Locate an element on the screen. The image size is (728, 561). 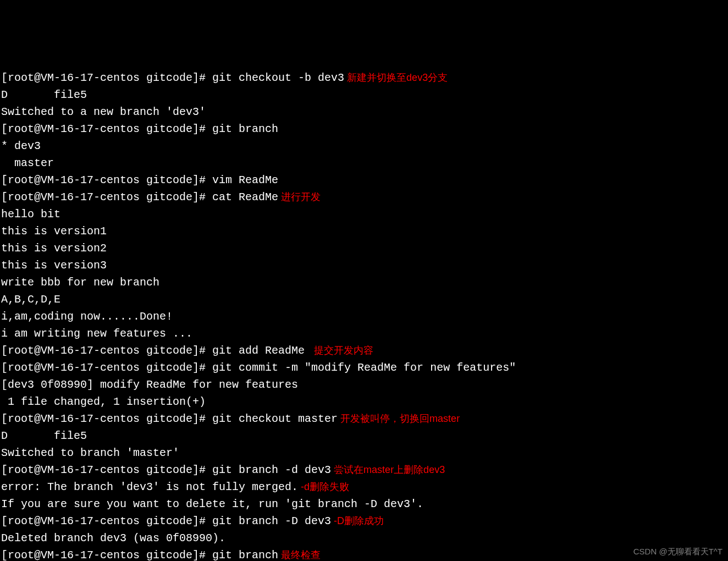
output-text: * dev3 is located at coordinates (21, 146).